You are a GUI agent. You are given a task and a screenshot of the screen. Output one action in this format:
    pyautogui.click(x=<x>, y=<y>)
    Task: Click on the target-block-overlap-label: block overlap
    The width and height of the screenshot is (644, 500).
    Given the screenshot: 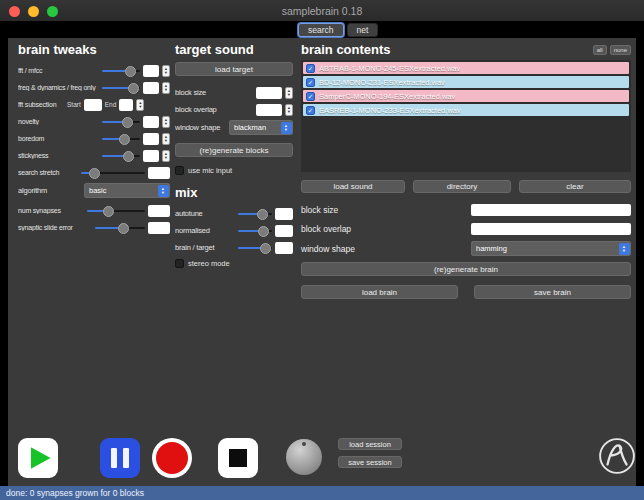 What is the action you would take?
    pyautogui.click(x=214, y=110)
    